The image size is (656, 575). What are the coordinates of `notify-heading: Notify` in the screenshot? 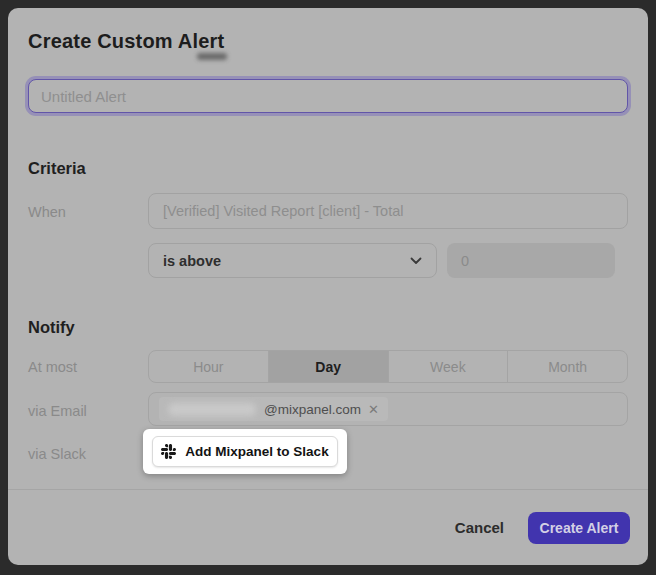 It's located at (52, 328).